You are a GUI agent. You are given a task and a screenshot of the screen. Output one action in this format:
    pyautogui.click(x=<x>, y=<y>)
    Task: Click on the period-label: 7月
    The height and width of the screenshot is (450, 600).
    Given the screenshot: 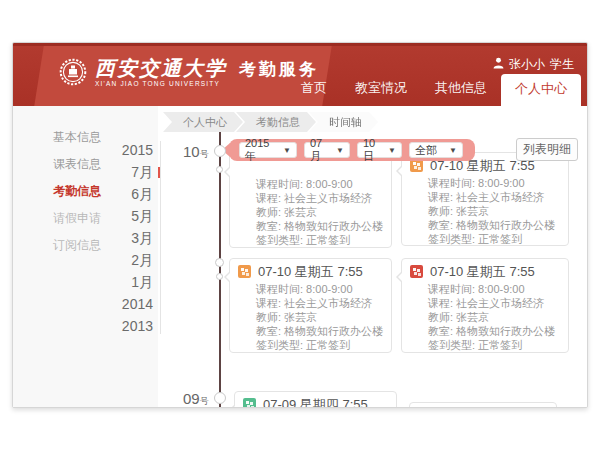 What is the action you would take?
    pyautogui.click(x=142, y=172)
    